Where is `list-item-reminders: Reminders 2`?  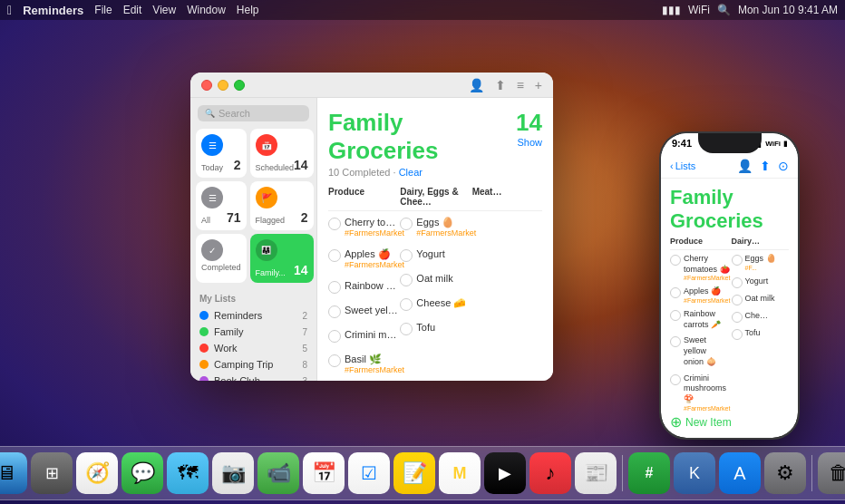 list-item-reminders: Reminders 2 is located at coordinates (254, 315).